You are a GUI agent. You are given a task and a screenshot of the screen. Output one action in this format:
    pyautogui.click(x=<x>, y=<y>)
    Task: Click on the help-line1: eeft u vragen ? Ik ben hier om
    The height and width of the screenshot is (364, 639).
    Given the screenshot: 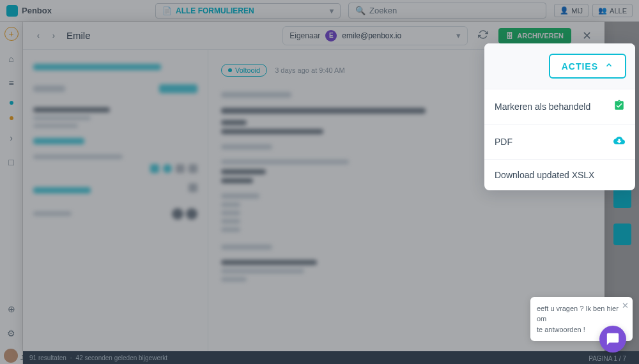 What is the action you would take?
    pyautogui.click(x=578, y=314)
    